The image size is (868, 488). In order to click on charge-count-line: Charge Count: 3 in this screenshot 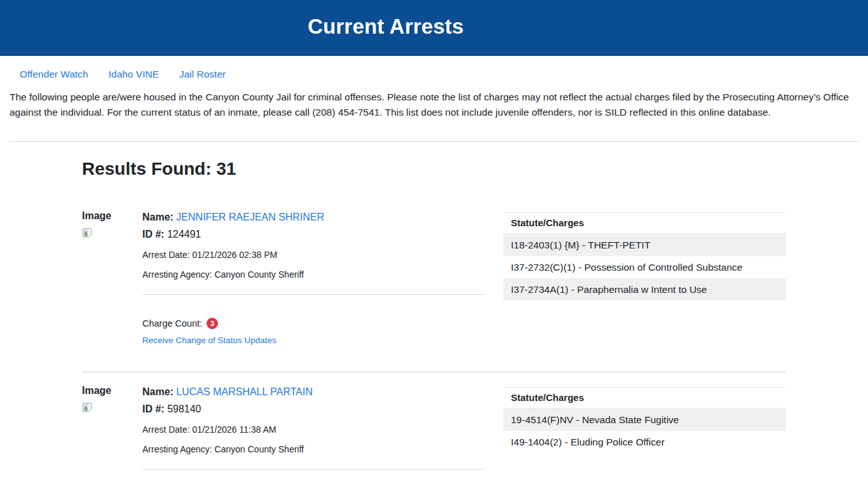, I will do `click(314, 323)`.